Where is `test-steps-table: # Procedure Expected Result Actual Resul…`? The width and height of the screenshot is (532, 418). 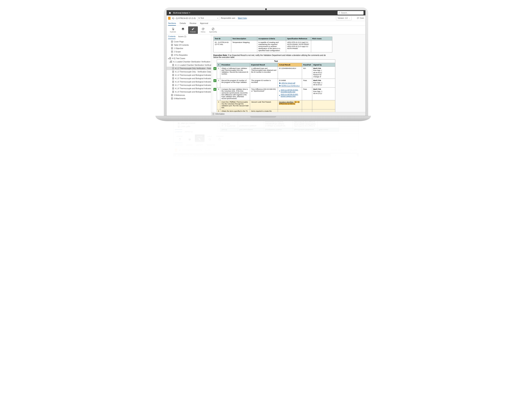 test-steps-table: # Procedure Expected Result Actual Resul… is located at coordinates (274, 88).